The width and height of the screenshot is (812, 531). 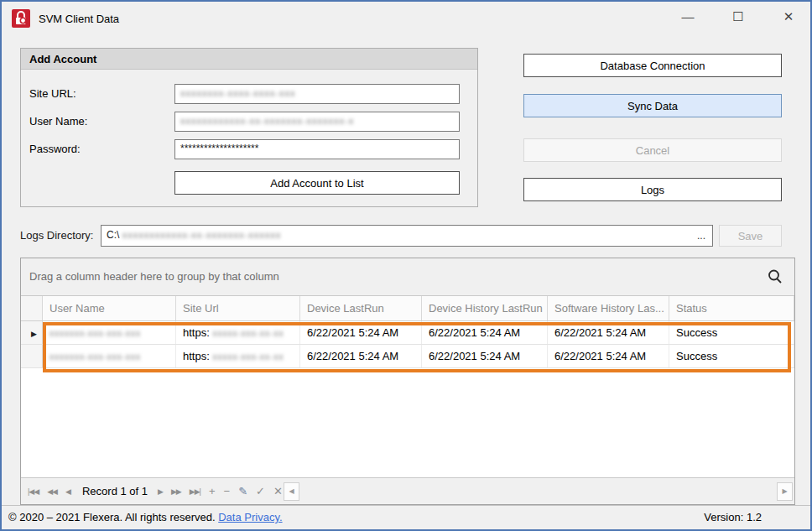 What do you see at coordinates (160, 492) in the screenshot?
I see `nav-next-record-icon: ▶` at bounding box center [160, 492].